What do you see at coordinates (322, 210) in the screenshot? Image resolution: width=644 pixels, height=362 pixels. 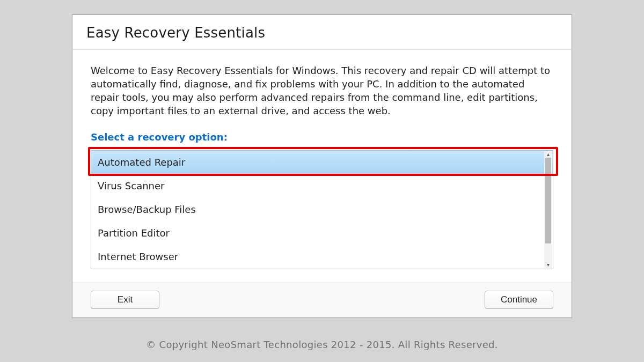 I see `option-browse-backup-files: Browse/Backup Files` at bounding box center [322, 210].